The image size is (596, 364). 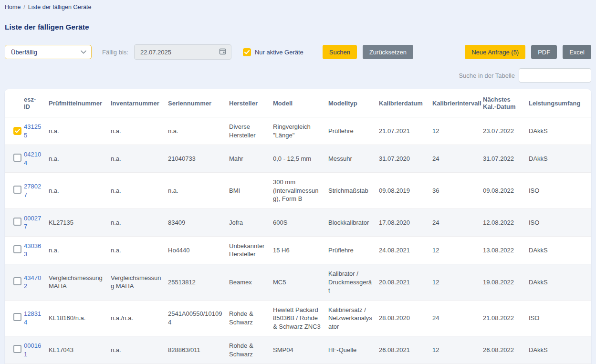 I want to click on breadcrumb-home-link: Home, so click(x=12, y=7).